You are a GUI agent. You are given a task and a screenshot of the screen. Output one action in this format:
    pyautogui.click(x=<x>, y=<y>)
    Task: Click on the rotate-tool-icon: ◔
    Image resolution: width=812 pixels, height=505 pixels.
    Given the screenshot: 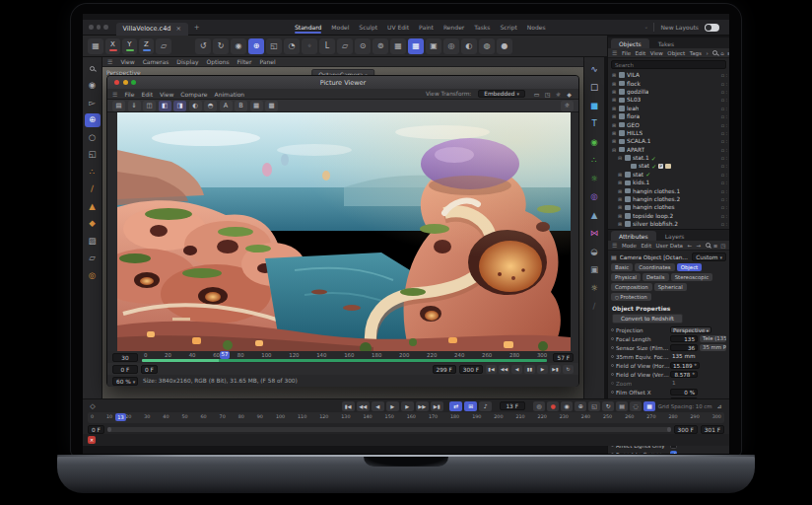 What is the action you would take?
    pyautogui.click(x=292, y=46)
    